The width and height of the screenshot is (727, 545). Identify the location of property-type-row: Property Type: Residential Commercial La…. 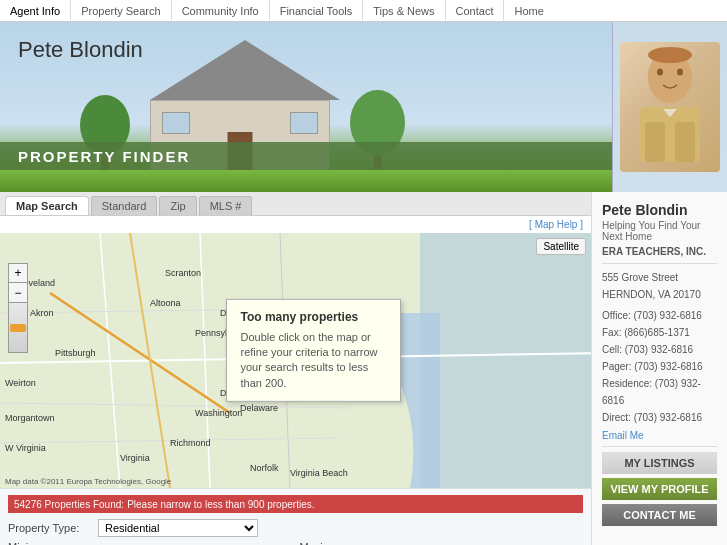
(296, 528).